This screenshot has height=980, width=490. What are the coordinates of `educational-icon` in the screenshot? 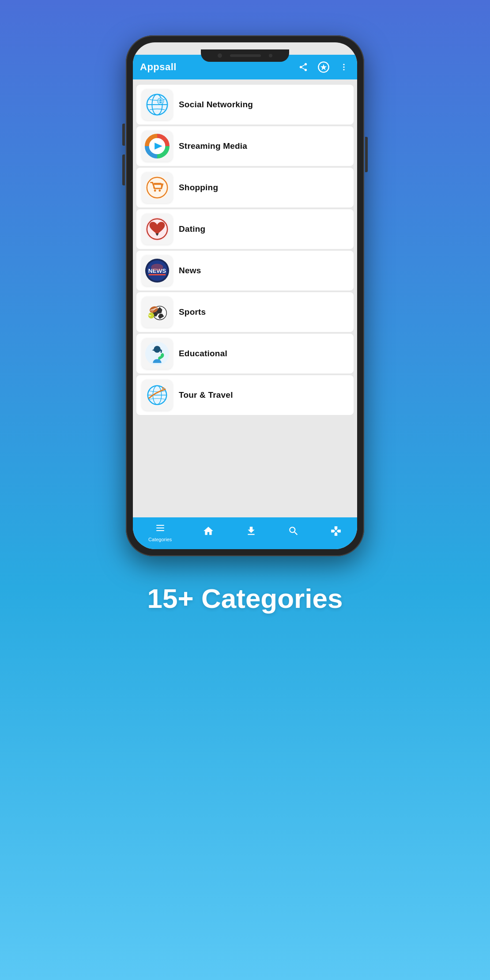 It's located at (157, 354).